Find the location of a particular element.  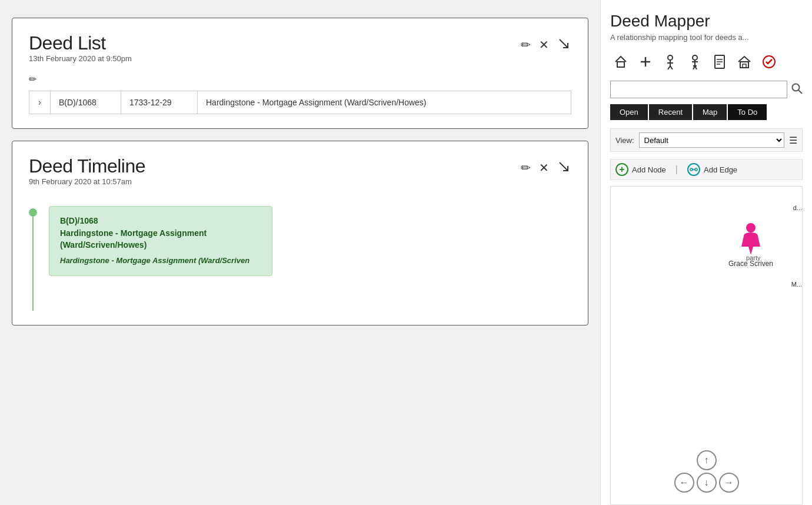

view-menu-button: ☰ is located at coordinates (793, 140).